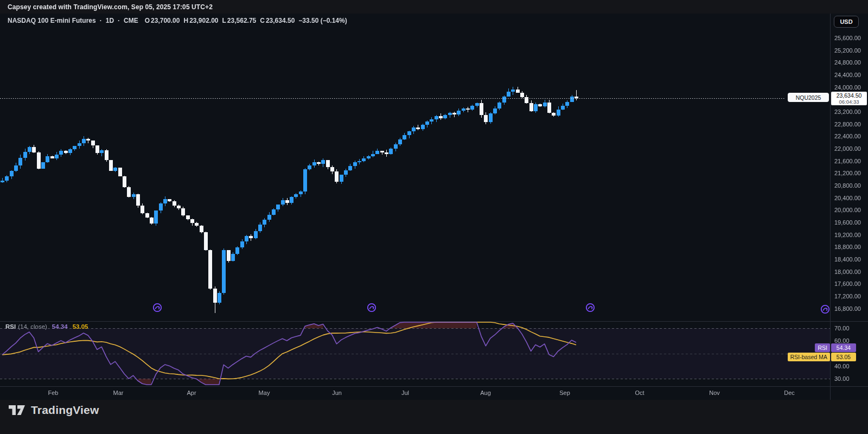 The height and width of the screenshot is (434, 868). I want to click on last-price-value: 23,634.50, so click(850, 95).